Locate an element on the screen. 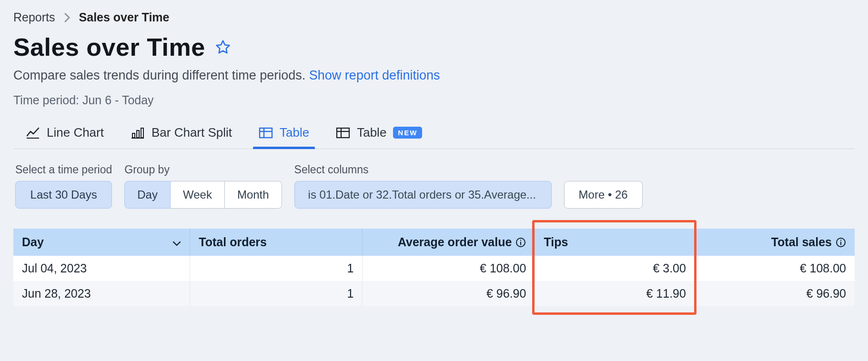 Image resolution: width=868 pixels, height=361 pixels. line-chart-icon is located at coordinates (33, 133).